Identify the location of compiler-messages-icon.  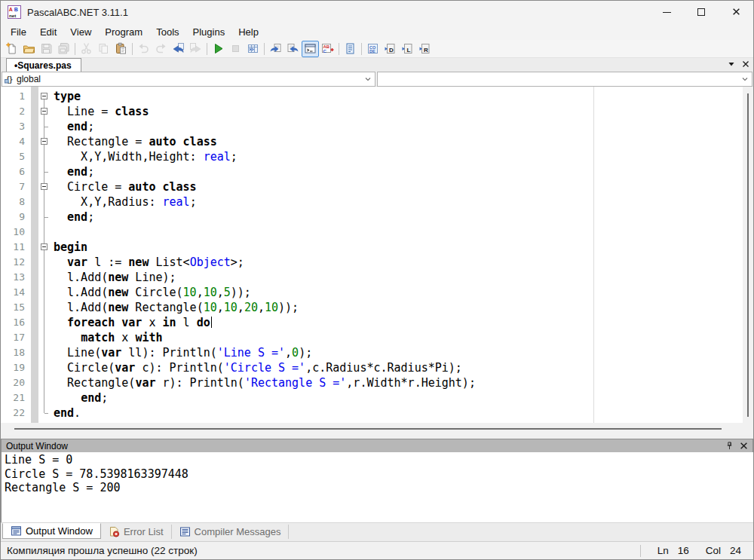
(185, 532).